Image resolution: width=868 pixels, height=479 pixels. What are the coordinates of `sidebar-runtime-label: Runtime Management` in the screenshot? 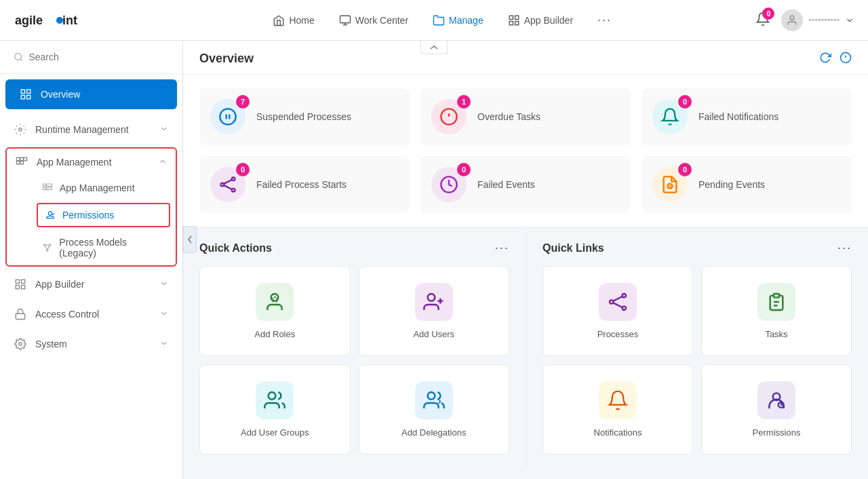 It's located at (82, 130).